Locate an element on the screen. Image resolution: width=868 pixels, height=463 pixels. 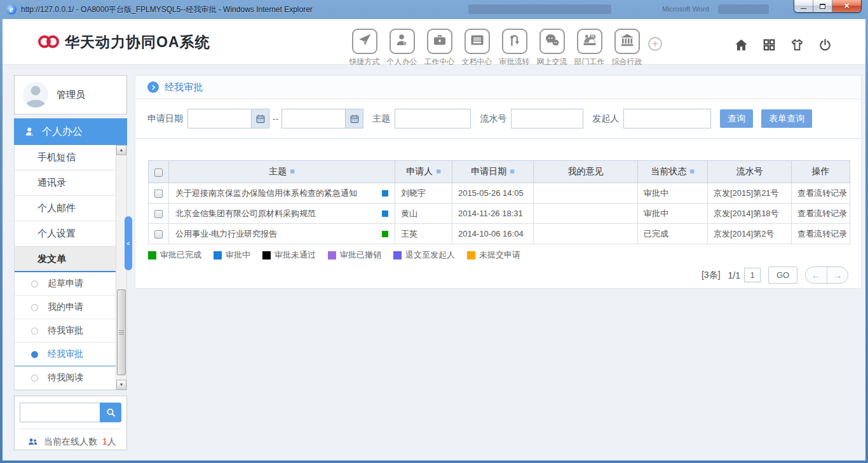
header-quick-icons is located at coordinates (783, 46).